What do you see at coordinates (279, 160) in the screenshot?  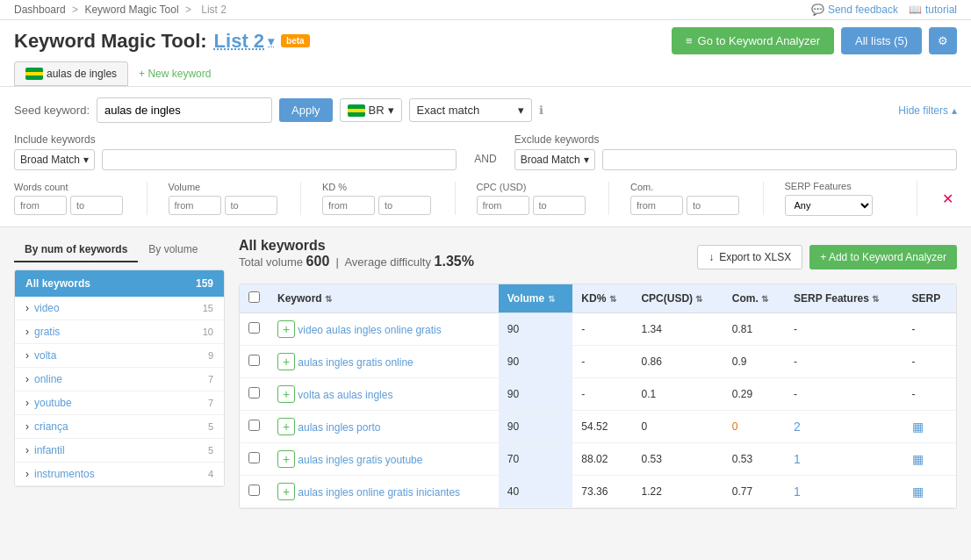 I see `include-keywords-input` at bounding box center [279, 160].